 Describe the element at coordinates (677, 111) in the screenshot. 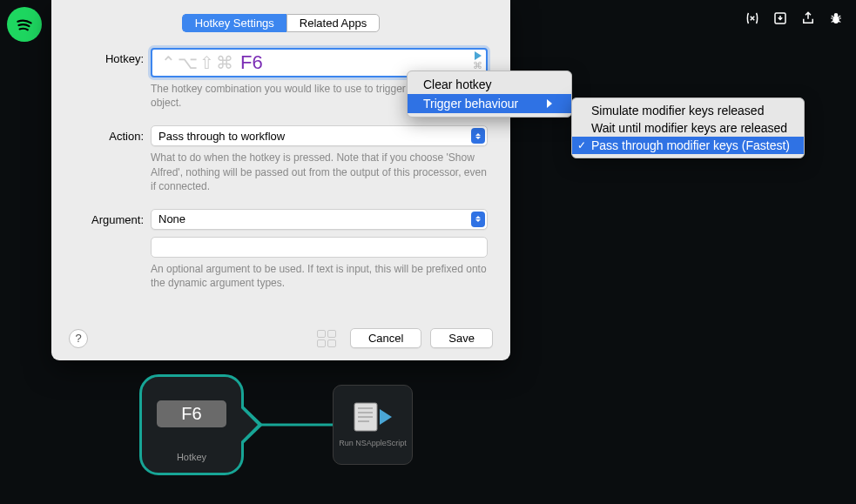

I see `menu-item-label: Simulate modifier keys released` at that location.